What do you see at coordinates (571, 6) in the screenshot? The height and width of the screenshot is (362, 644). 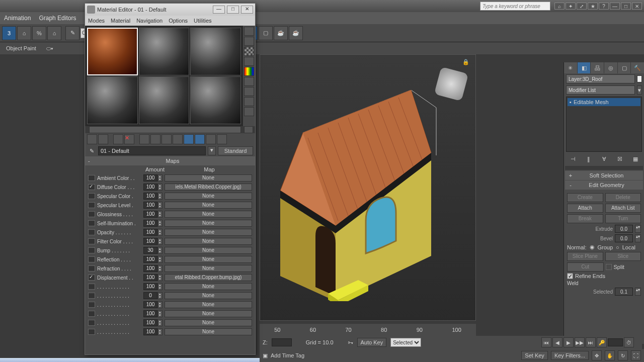 I see `tool-icon: ✦` at bounding box center [571, 6].